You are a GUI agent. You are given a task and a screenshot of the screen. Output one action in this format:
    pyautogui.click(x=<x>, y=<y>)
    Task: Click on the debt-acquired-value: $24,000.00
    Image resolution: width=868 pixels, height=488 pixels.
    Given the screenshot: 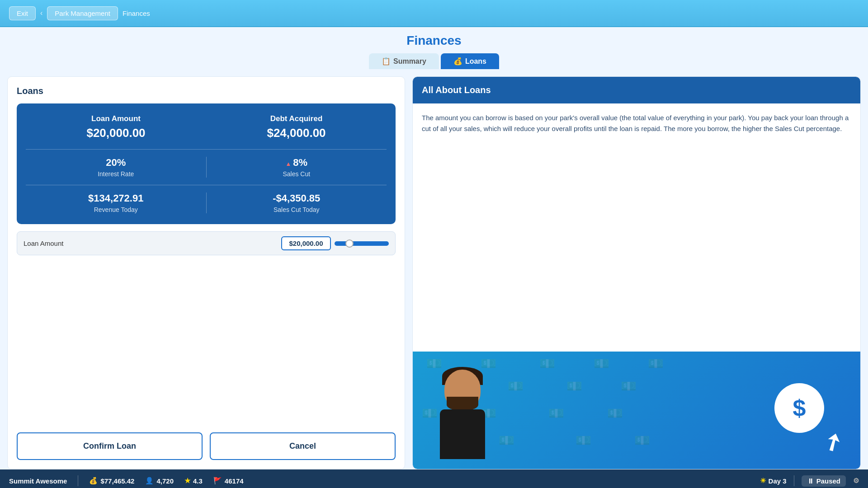 What is the action you would take?
    pyautogui.click(x=296, y=133)
    